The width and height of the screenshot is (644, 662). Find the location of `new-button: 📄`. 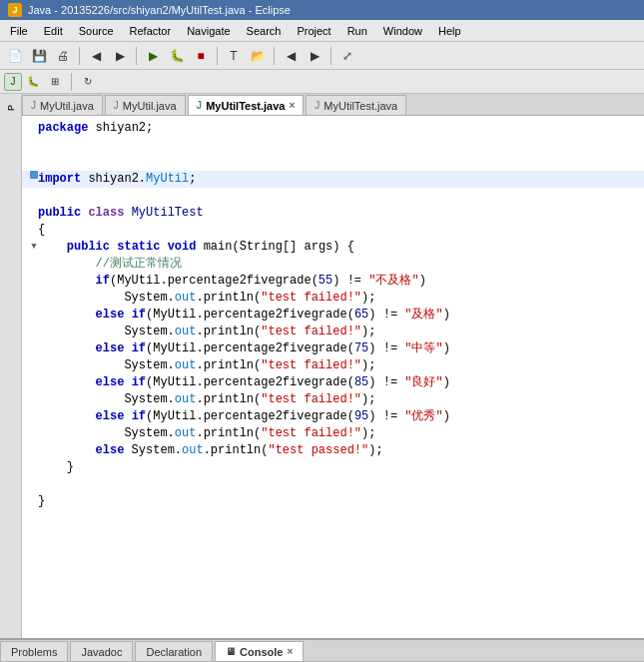

new-button: 📄 is located at coordinates (15, 56).